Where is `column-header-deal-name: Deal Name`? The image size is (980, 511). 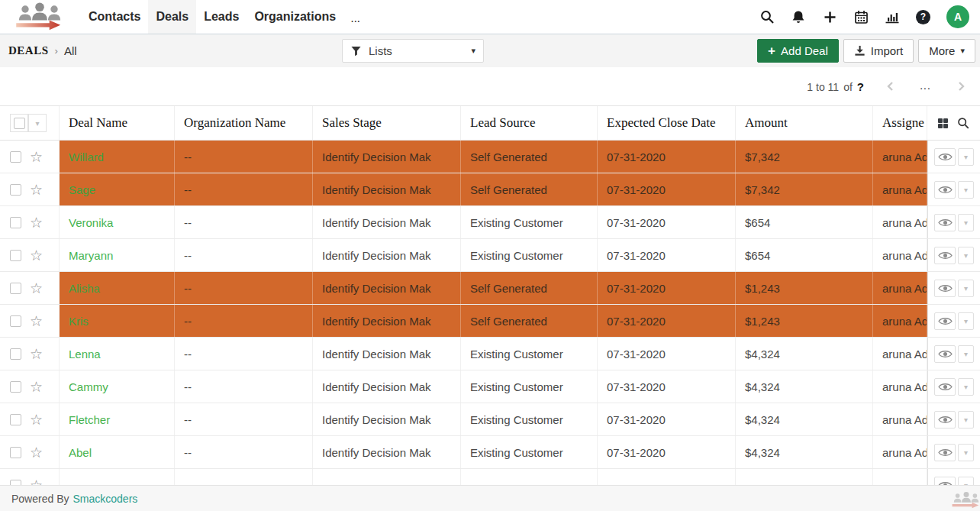
column-header-deal-name: Deal Name is located at coordinates (118, 123).